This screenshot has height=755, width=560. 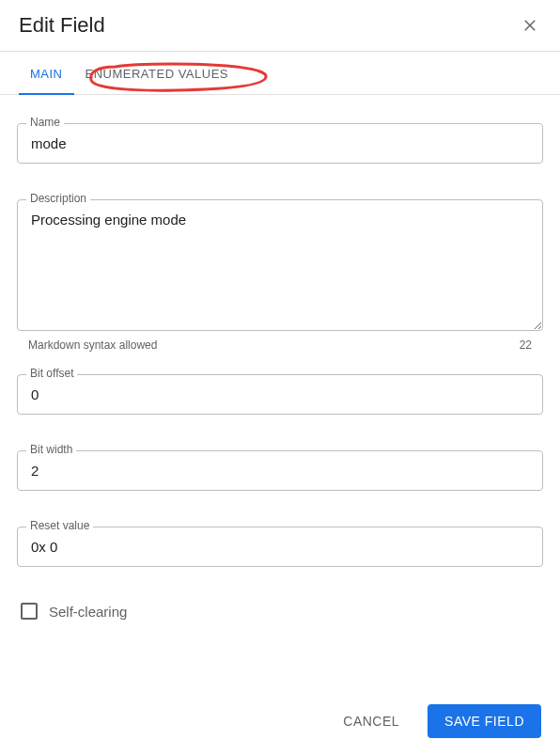 I want to click on self-clearing-checkbox, so click(x=29, y=611).